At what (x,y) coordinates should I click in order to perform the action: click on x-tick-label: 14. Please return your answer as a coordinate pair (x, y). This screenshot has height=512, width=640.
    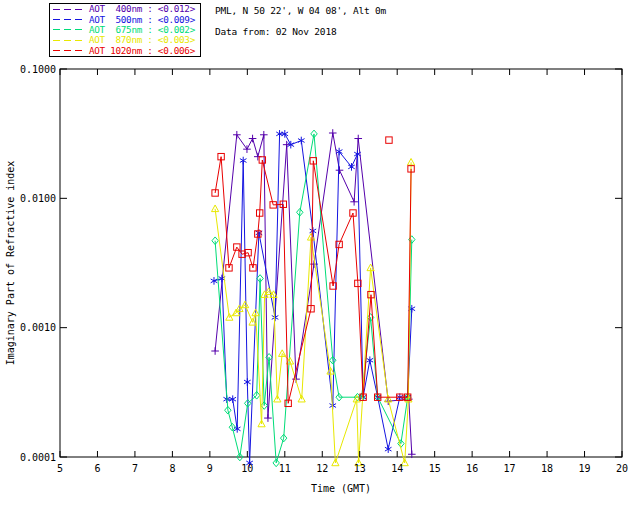
    Looking at the image, I should click on (397, 468).